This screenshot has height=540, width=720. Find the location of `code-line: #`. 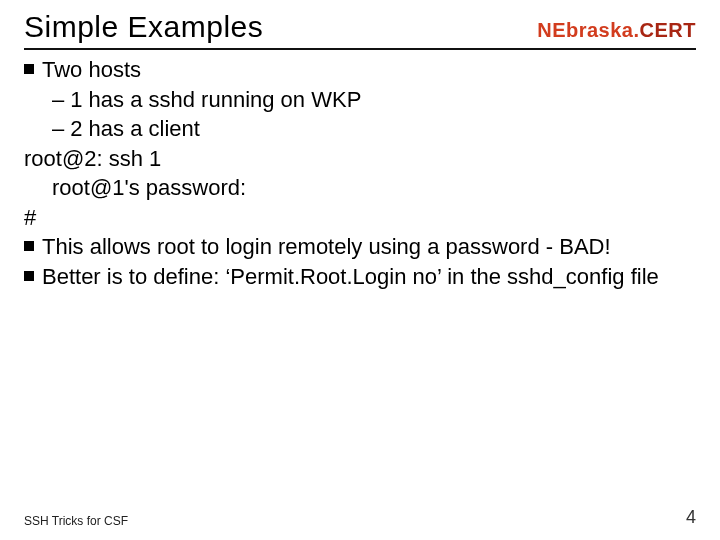

code-line: # is located at coordinates (360, 218).